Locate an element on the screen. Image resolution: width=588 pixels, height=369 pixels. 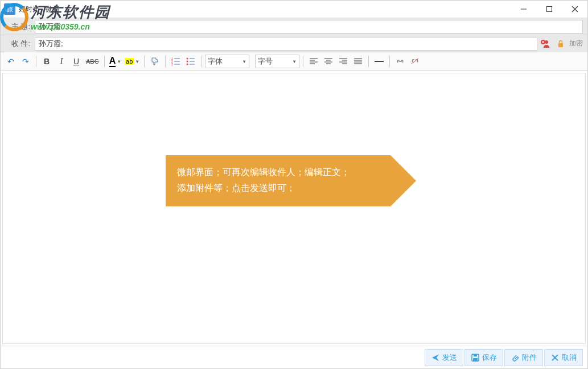
send-button: 发送 is located at coordinates (444, 358).